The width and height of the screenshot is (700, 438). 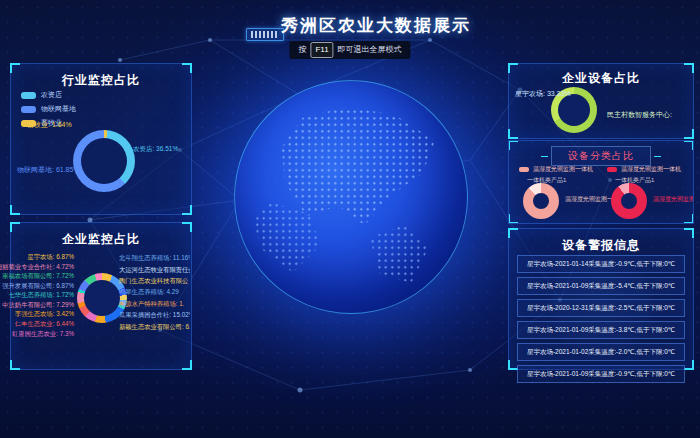 I want to click on industry-segment-label: 畜牧业: 1.64%, so click(x=50, y=125).